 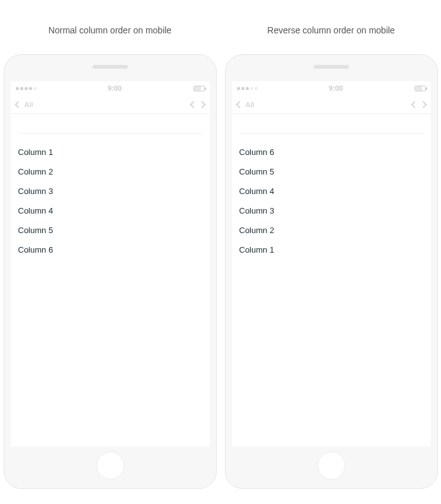 I want to click on caption-normal: Normal column order on mobile, so click(x=110, y=30).